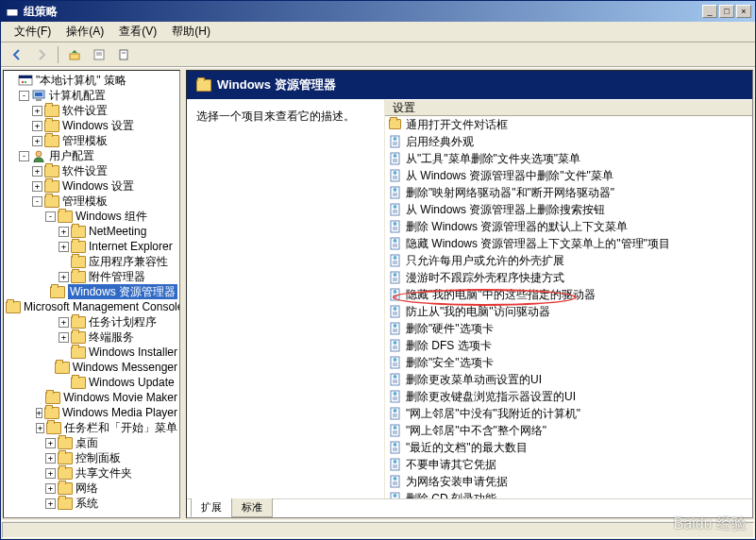  What do you see at coordinates (568, 346) in the screenshot?
I see `list-item: 删除 DFS 选项卡` at bounding box center [568, 346].